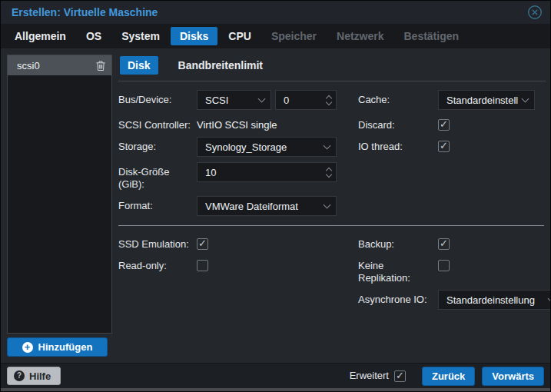 The image size is (551, 392). I want to click on add-disk-label: Hinzufügen, so click(66, 347).